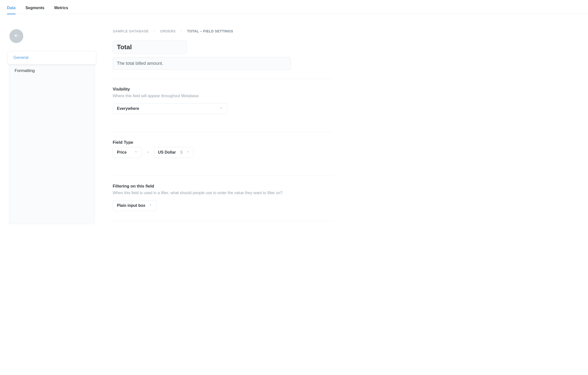  I want to click on visibility-value: Everywhere, so click(128, 109).